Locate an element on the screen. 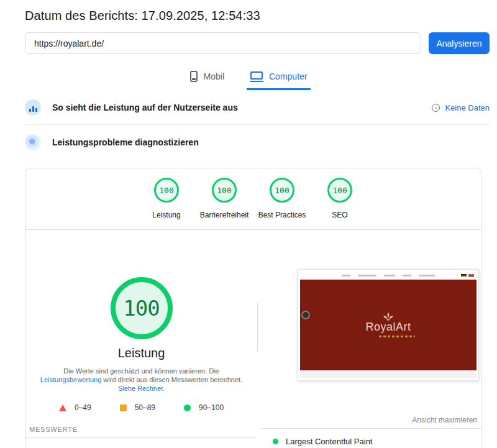 This screenshot has height=448, width=497. field-data-section-title: So sieht die Leistung auf der Nutzerseit… is located at coordinates (145, 107).